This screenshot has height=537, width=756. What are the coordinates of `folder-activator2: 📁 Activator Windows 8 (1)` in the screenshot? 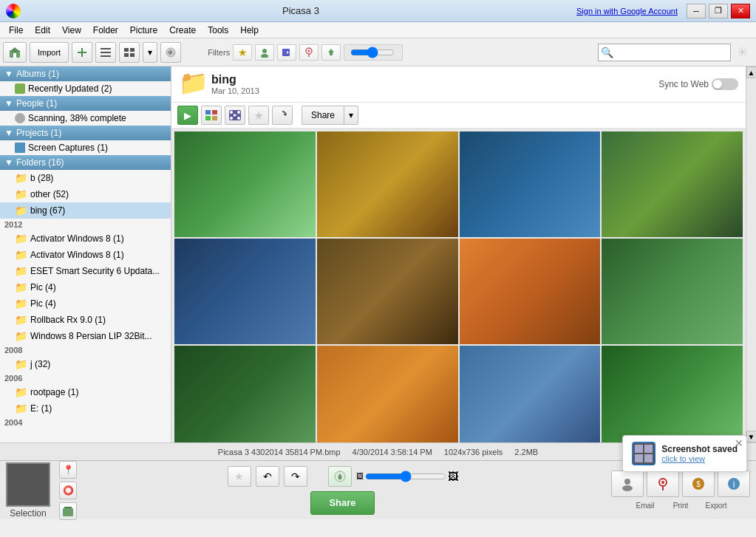 It's located at (86, 255).